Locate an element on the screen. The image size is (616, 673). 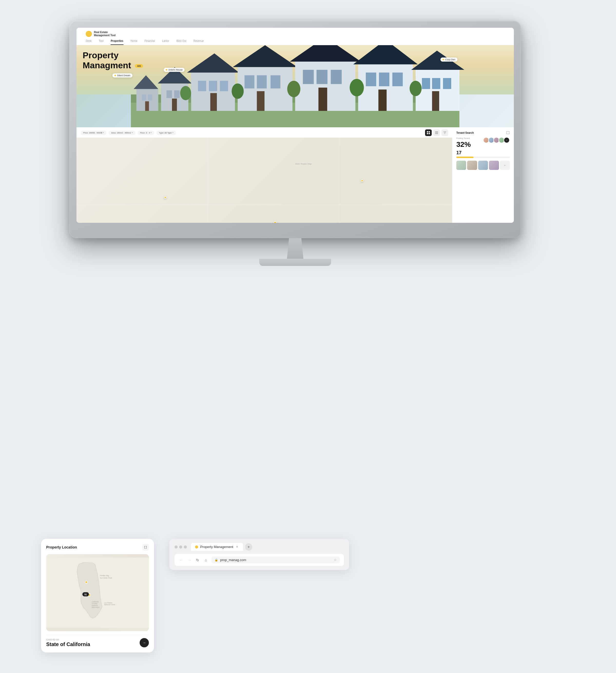
prop-thumb-more: + is located at coordinates (505, 165).